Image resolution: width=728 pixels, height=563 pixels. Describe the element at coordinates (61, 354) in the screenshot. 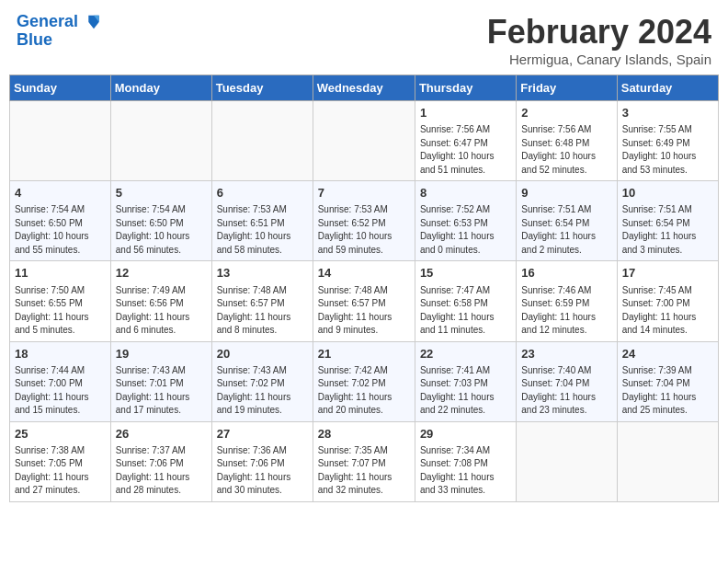

I see `day-number: 18` at that location.